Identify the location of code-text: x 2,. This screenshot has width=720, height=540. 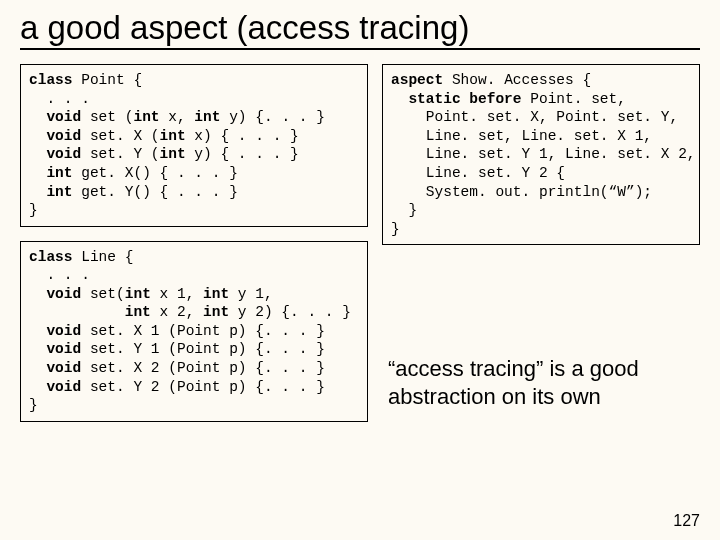
(177, 312).